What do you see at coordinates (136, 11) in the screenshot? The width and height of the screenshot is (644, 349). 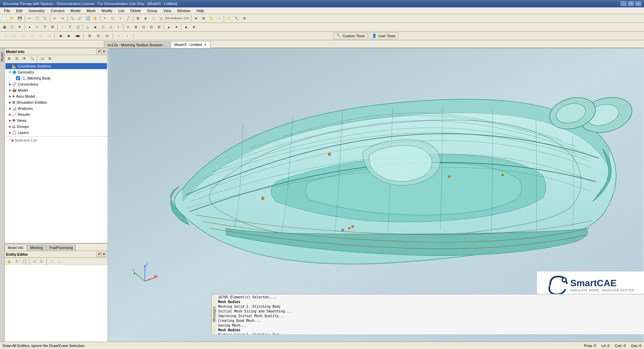 I see `menu-delete: Delete` at bounding box center [136, 11].